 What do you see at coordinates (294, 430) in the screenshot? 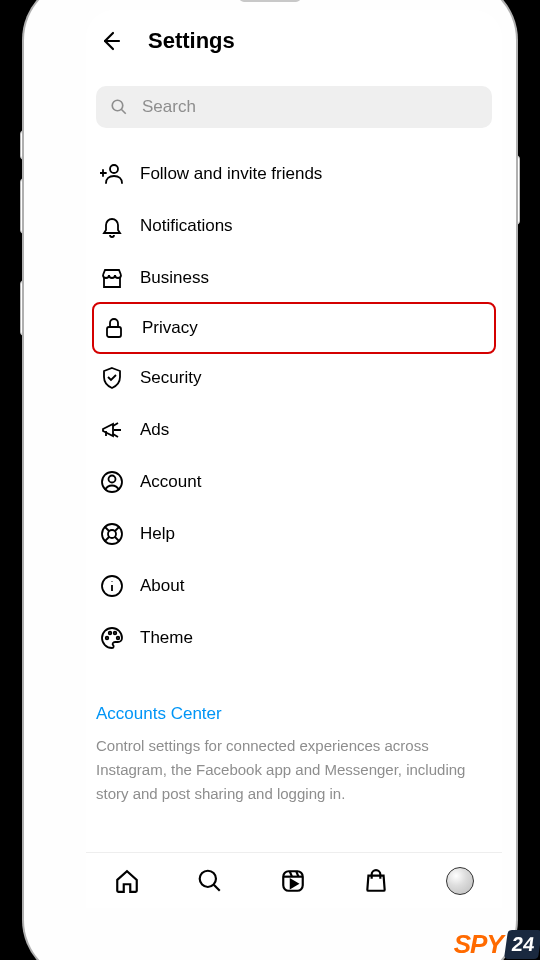
I see `menu-item-ads: Ads` at bounding box center [294, 430].